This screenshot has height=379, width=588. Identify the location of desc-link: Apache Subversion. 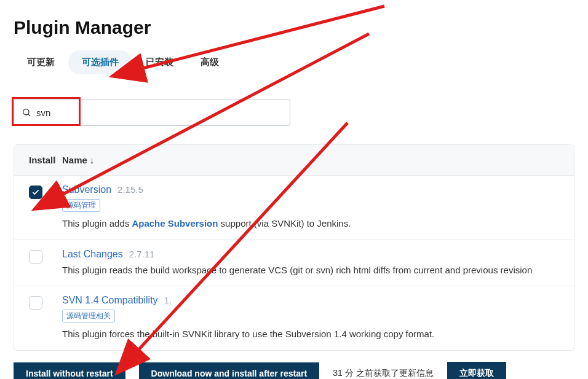
(175, 224).